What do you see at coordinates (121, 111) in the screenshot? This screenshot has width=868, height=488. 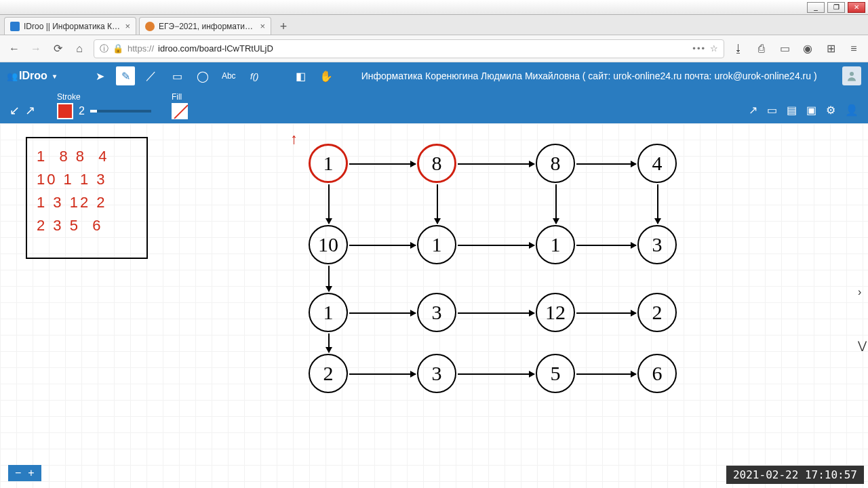 I see `stroke-width-slider` at bounding box center [121, 111].